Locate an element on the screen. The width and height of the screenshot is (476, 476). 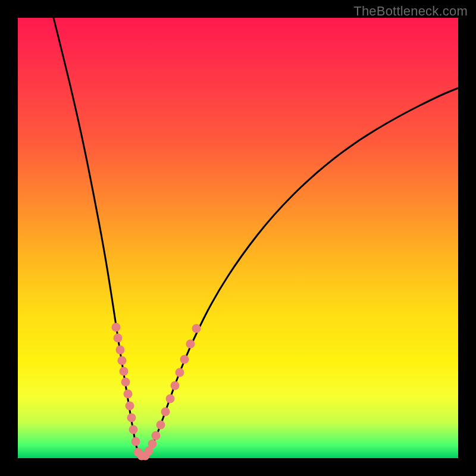
watermark-text: TheBottleneck.com is located at coordinates (411, 11).